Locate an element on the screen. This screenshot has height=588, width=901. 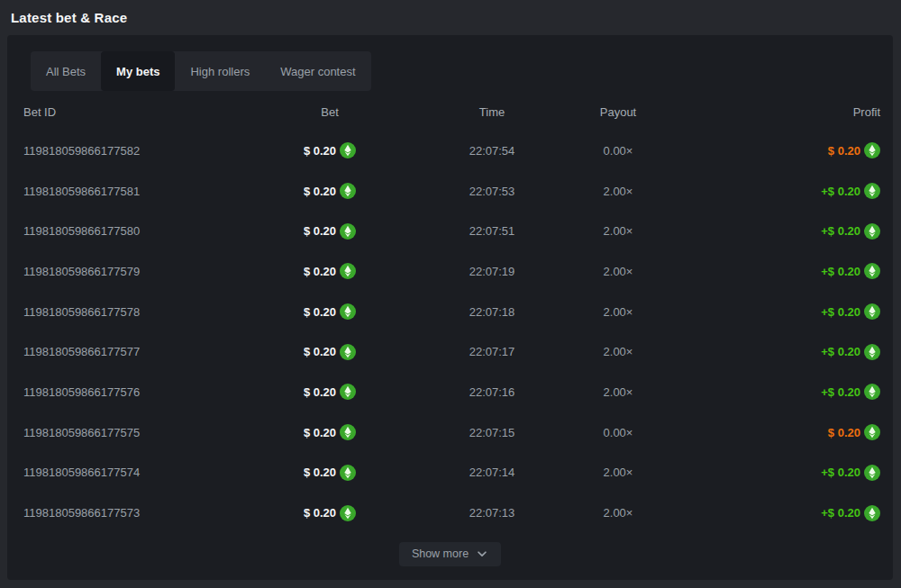
column-header-profit: Profit is located at coordinates (867, 112).